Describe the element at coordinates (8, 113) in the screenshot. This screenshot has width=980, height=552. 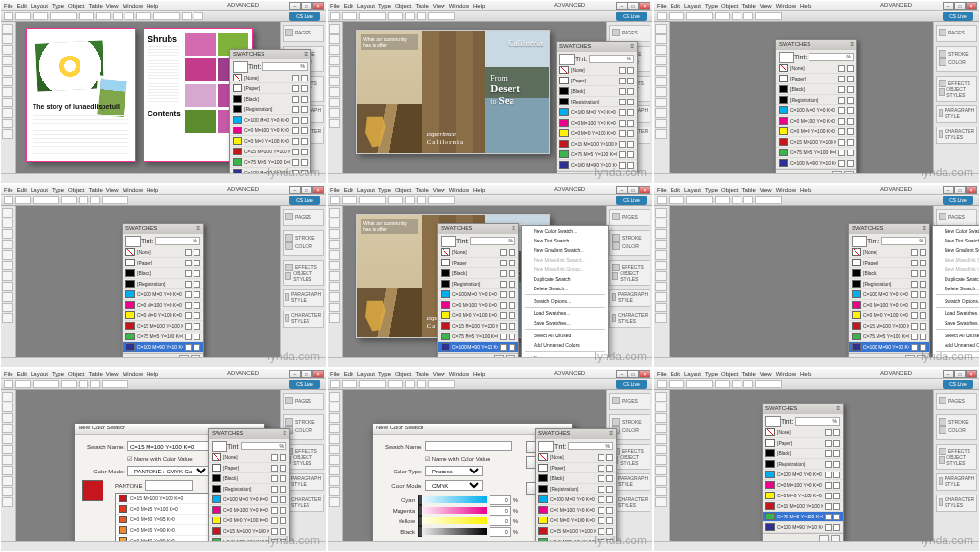
I see `hand-tool-icon` at that location.